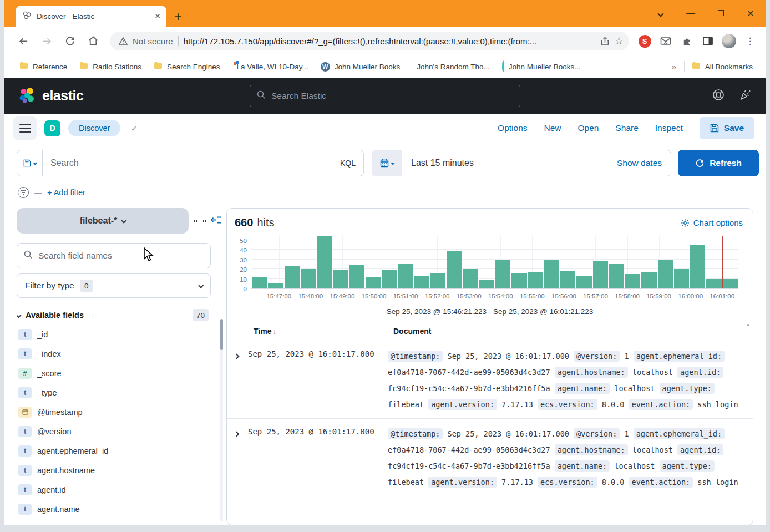 This screenshot has width=770, height=532. What do you see at coordinates (323, 331) in the screenshot?
I see `time-column-header: Time↓` at bounding box center [323, 331].